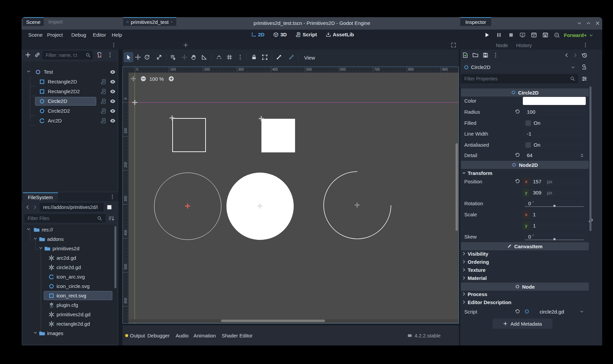 The image size is (613, 364). I want to click on select-mode-button, so click(129, 57).